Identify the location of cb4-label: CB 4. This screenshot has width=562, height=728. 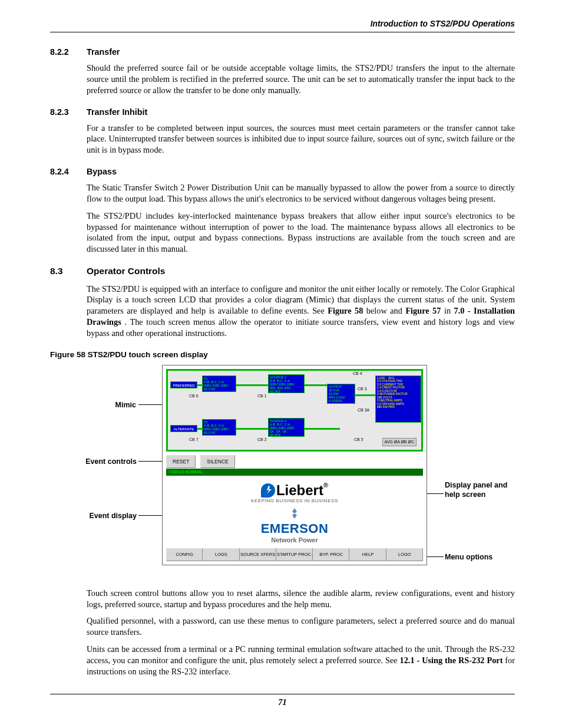
(358, 374).